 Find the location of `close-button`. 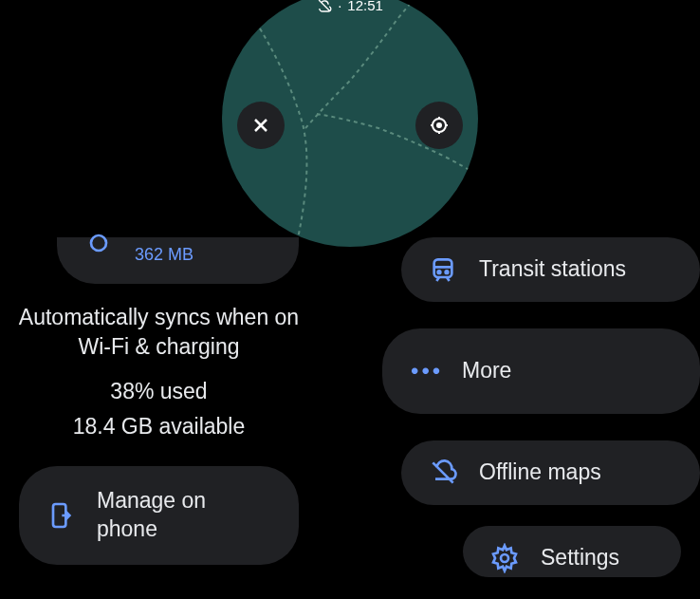

close-button is located at coordinates (261, 125).